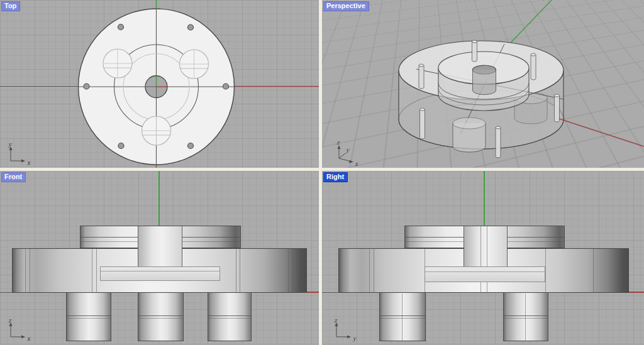 This screenshot has height=345, width=644. What do you see at coordinates (347, 329) in the screenshot?
I see `right-axis-indicator: z y` at bounding box center [347, 329].